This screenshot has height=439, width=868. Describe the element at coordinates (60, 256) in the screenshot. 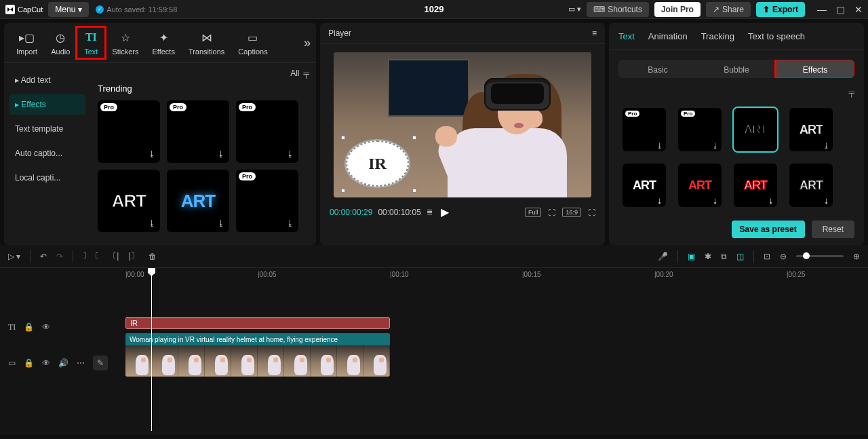

I see `redo-icon: ↷` at that location.